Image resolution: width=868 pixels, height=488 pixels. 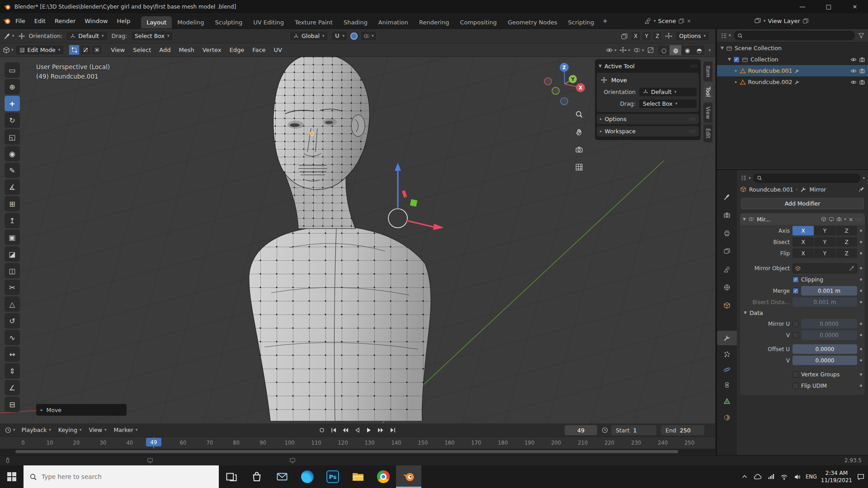 I want to click on tab-tool, so click(x=727, y=197).